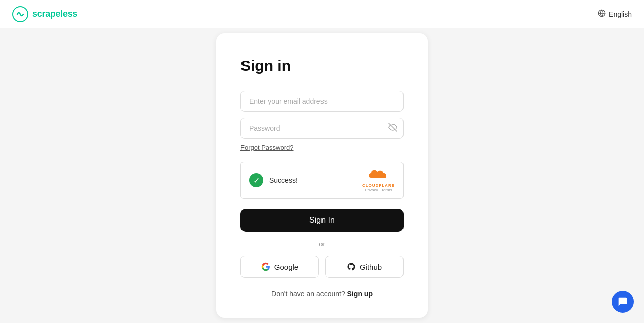 This screenshot has height=323, width=644. What do you see at coordinates (322, 128) in the screenshot?
I see `password-field` at bounding box center [322, 128].